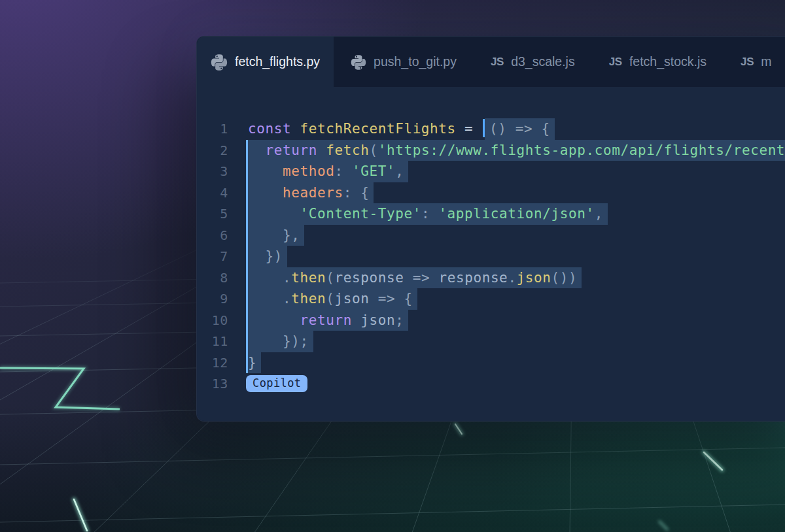 The width and height of the screenshot is (785, 532). I want to click on tab-label: push_to_git.py, so click(415, 61).